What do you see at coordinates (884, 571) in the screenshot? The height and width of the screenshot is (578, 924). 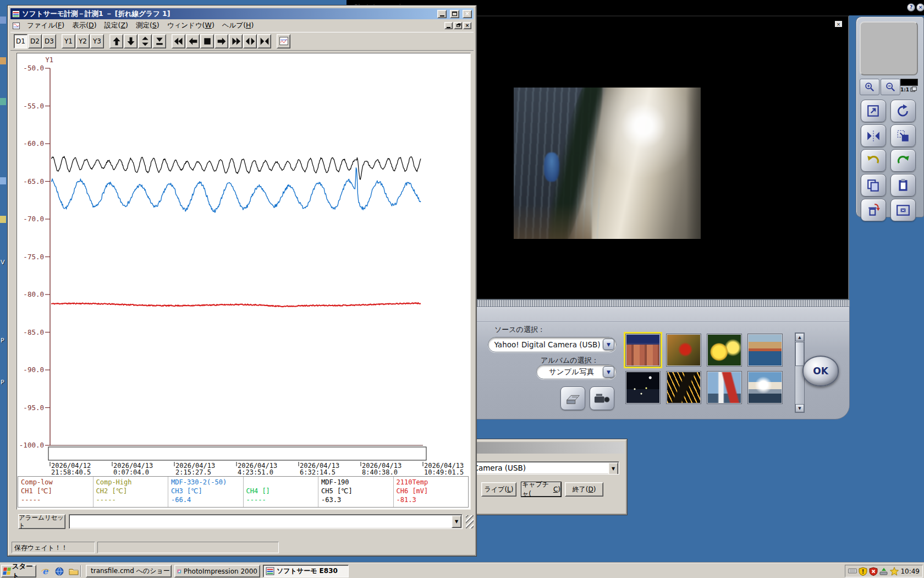 I see `remove-hardware-icon` at bounding box center [884, 571].